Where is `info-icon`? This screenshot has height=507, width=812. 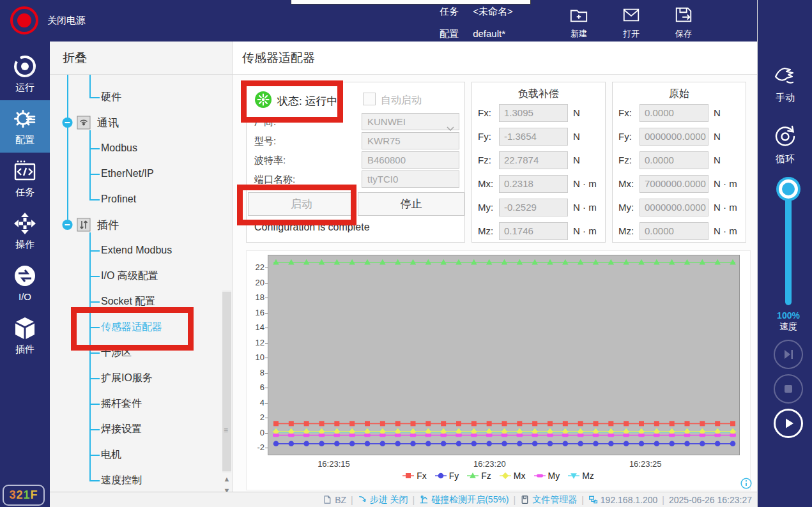 info-icon is located at coordinates (746, 483).